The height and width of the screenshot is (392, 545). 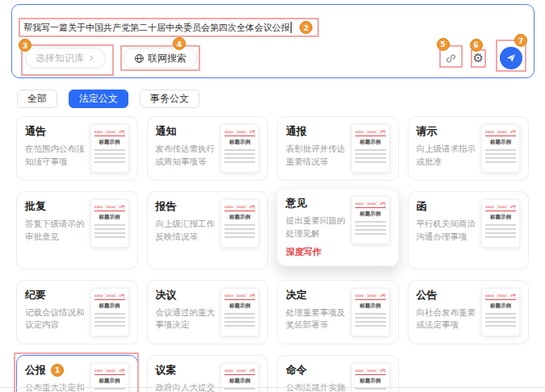 What do you see at coordinates (478, 58) in the screenshot?
I see `settings-button: ⚙` at bounding box center [478, 58].